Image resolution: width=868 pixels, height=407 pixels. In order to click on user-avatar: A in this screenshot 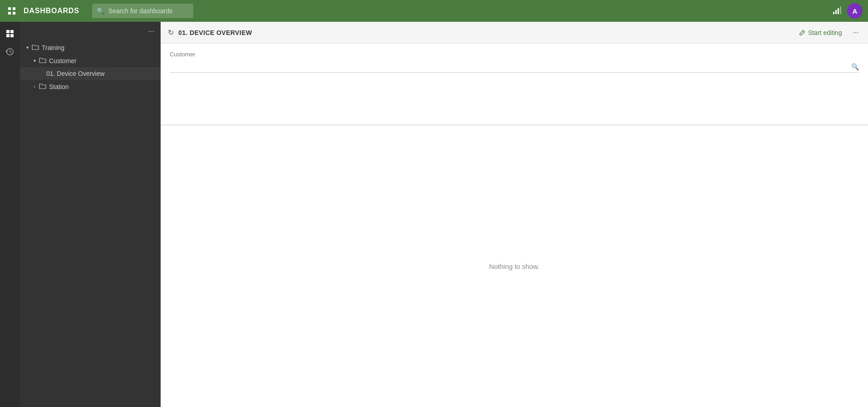, I will do `click(855, 11)`.